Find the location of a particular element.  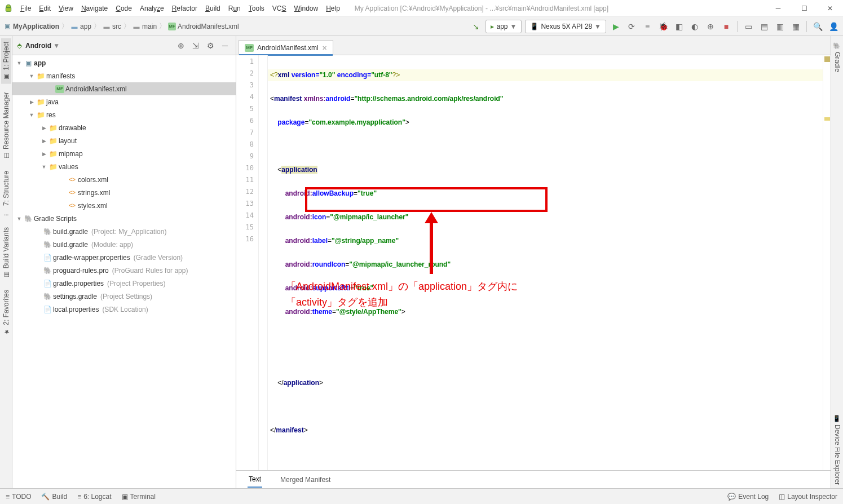

line-gutter: 12345678910111213141516 is located at coordinates (248, 263).